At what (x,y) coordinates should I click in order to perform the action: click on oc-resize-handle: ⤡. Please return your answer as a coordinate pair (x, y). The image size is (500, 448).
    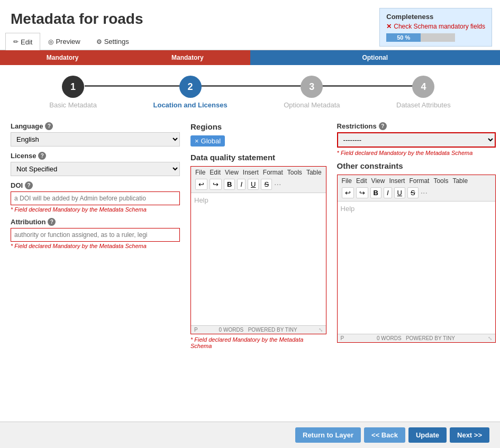
    Looking at the image, I should click on (490, 339).